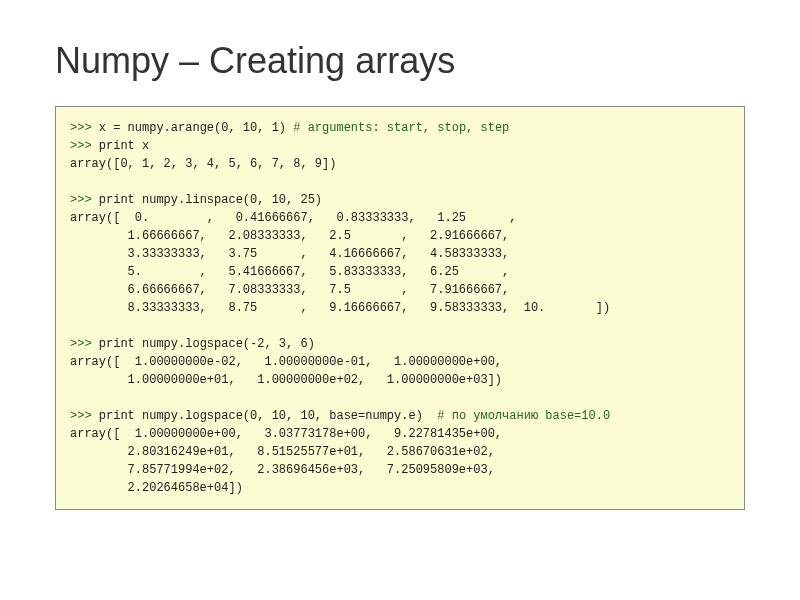  Describe the element at coordinates (401, 128) in the screenshot. I see `comment: # arguments: start, stop, step` at that location.